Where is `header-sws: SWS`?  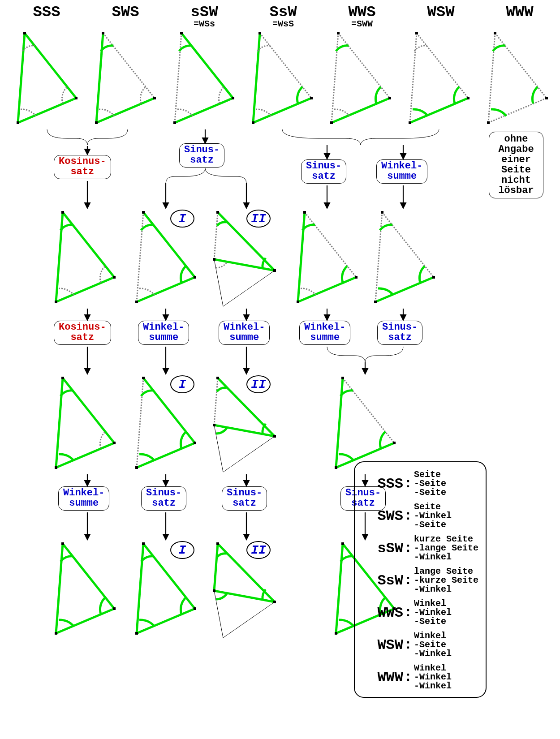
header-sws: SWS is located at coordinates (125, 17).